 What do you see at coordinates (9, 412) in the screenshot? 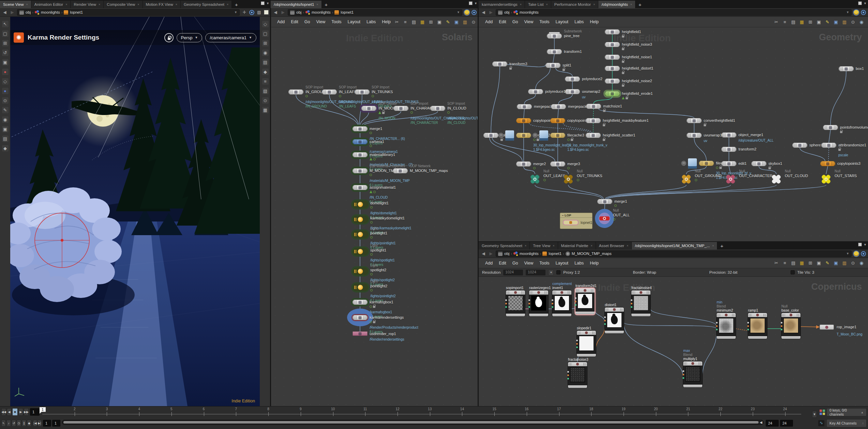
I see `prev-frame-button: ◀` at bounding box center [9, 412].